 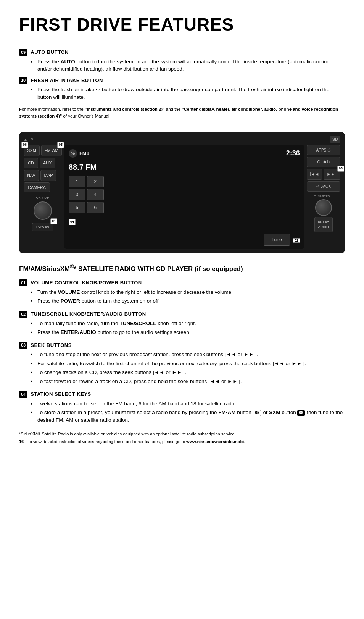 What do you see at coordinates (182, 363) in the screenshot?
I see `section-seek: 03 SEEK BUTTONS To tune and stop at the …` at bounding box center [182, 363].